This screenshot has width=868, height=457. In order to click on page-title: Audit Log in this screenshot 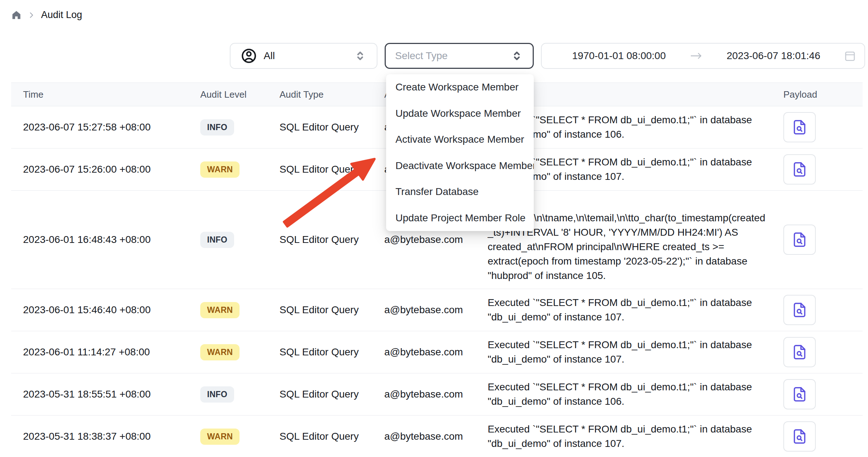, I will do `click(62, 15)`.